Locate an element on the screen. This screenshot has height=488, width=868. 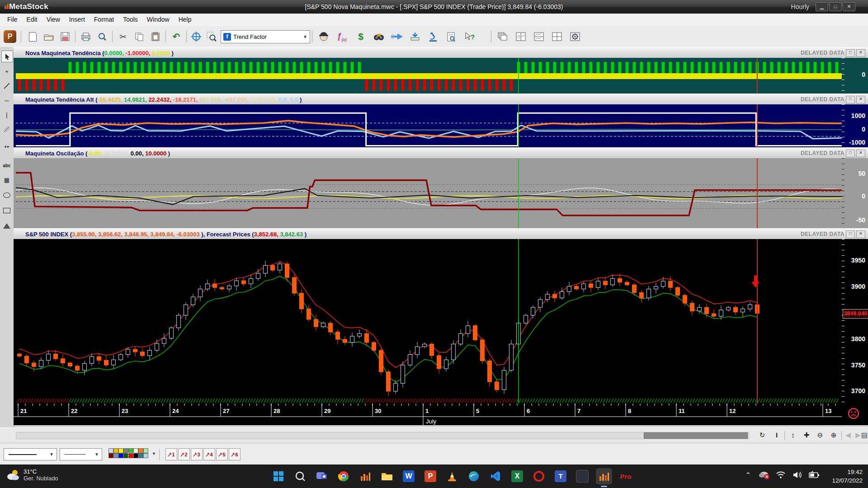
taskbar-app-search is located at coordinates (300, 476).